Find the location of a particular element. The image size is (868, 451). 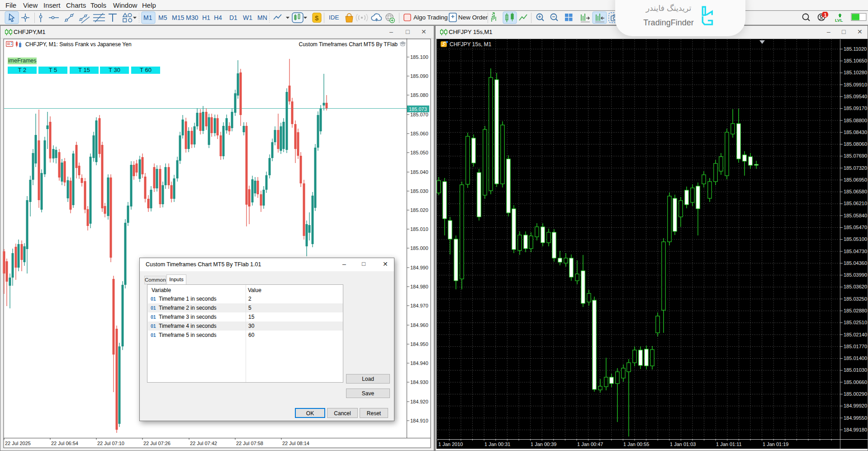

svg-text: 185.030 is located at coordinates (419, 191).